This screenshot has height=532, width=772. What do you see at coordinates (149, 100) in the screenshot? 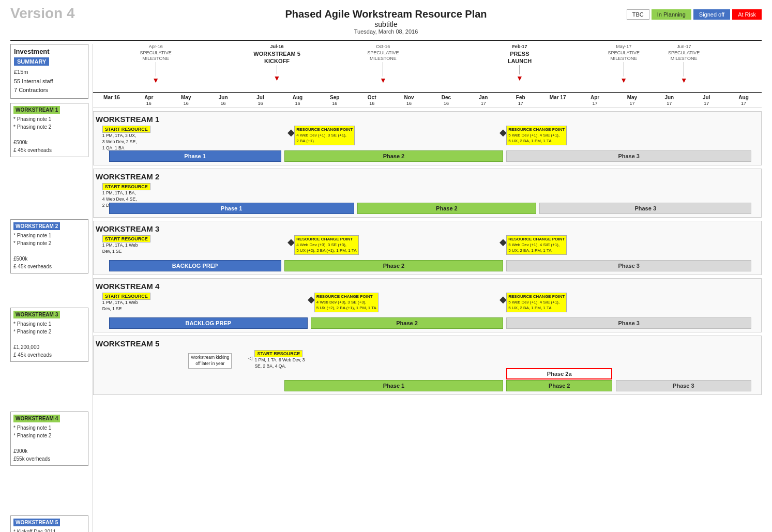
I see `month-apr16: Apr16` at bounding box center [149, 100].